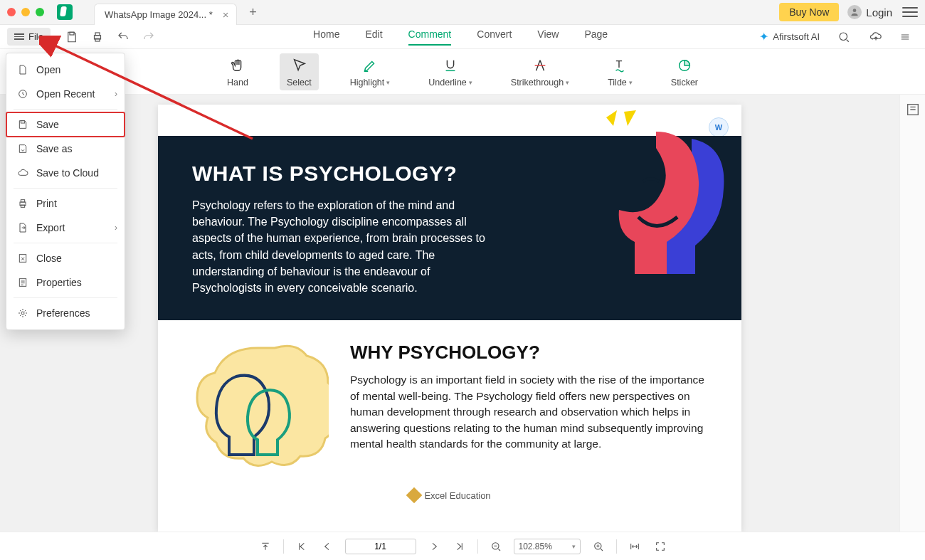 The width and height of the screenshot is (925, 560). Describe the element at coordinates (684, 72) in the screenshot. I see `tool-sticker: Sticker` at that location.